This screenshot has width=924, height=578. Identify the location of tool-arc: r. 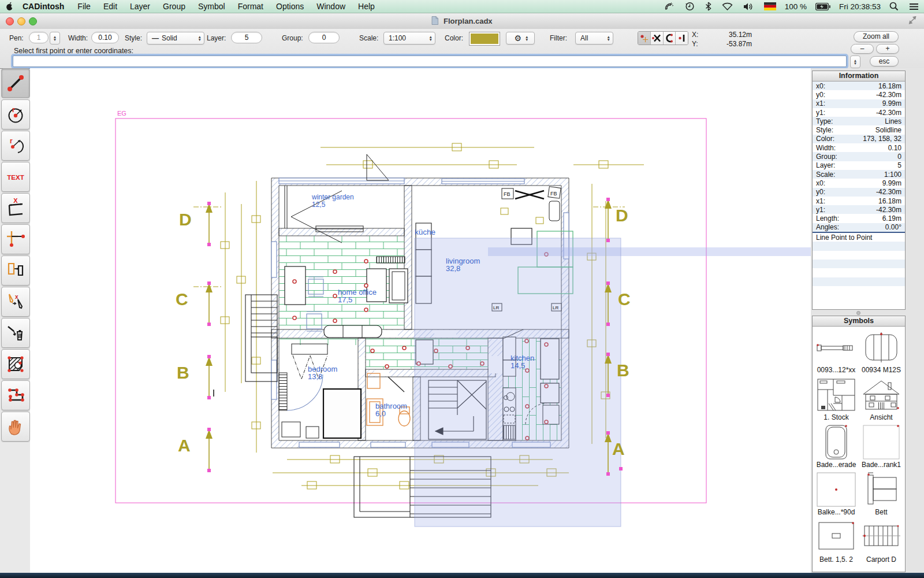
(16, 146).